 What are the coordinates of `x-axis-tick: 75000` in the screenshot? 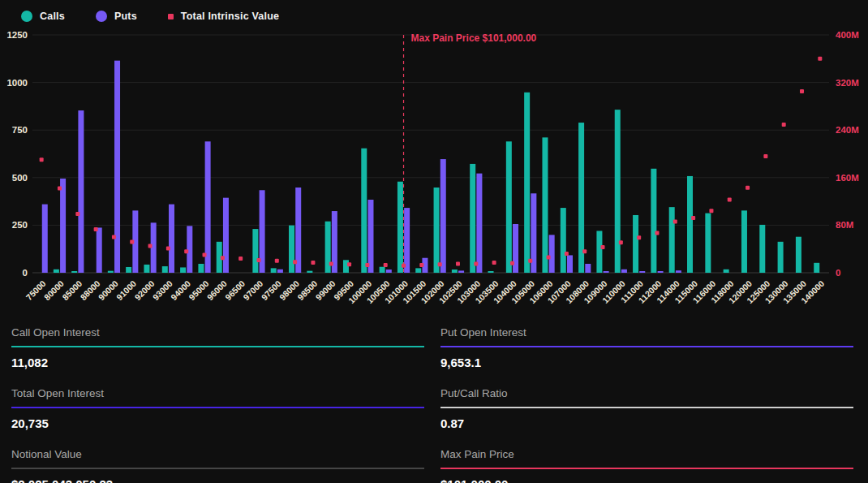 It's located at (36, 291).